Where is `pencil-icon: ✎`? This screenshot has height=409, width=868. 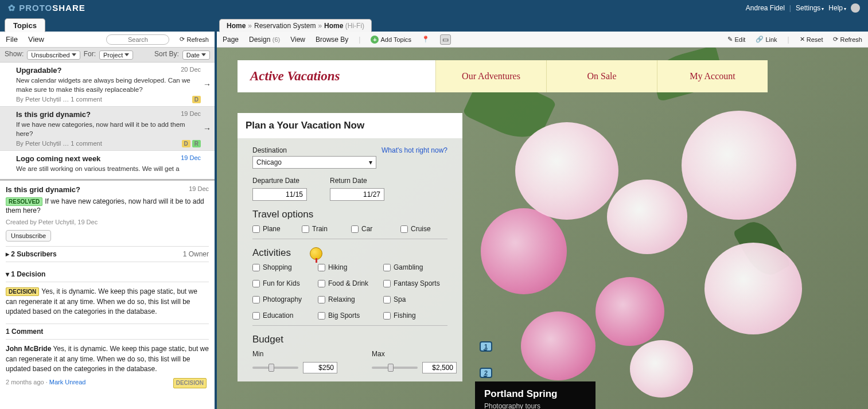 pencil-icon: ✎ is located at coordinates (730, 39).